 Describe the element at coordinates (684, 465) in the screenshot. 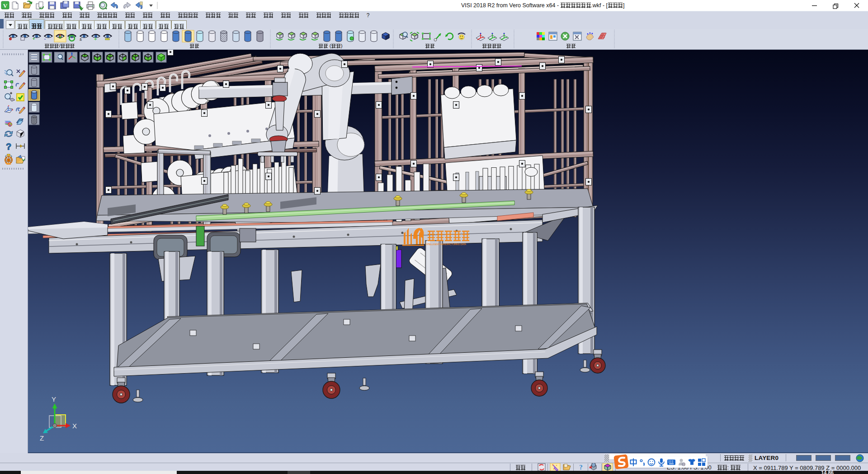

I see `svg-text: 7` at that location.